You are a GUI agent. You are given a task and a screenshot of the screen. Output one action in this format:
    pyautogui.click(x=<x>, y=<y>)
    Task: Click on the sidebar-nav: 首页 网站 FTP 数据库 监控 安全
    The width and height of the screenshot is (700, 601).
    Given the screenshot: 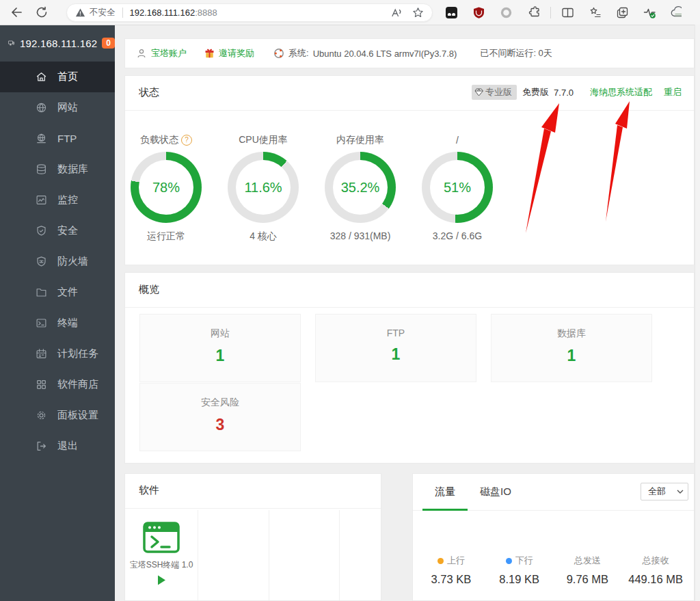 What is the action you would take?
    pyautogui.click(x=57, y=261)
    